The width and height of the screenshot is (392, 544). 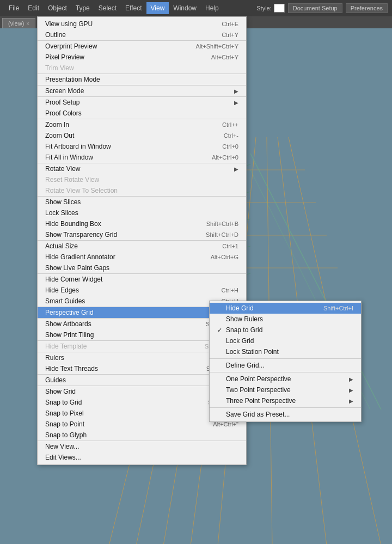 I want to click on menu-hide-corner-widget: Hide Corner Widget, so click(x=142, y=279).